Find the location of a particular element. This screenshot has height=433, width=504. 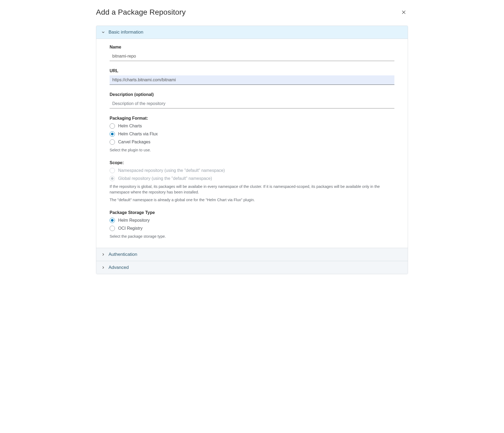

label-name: Name is located at coordinates (252, 47).